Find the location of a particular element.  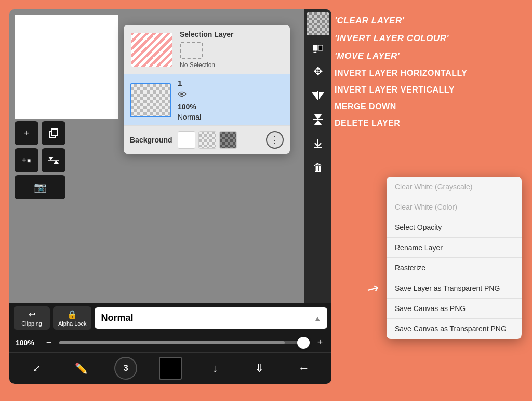

selection-info: Selection Layer No Selection is located at coordinates (207, 49).